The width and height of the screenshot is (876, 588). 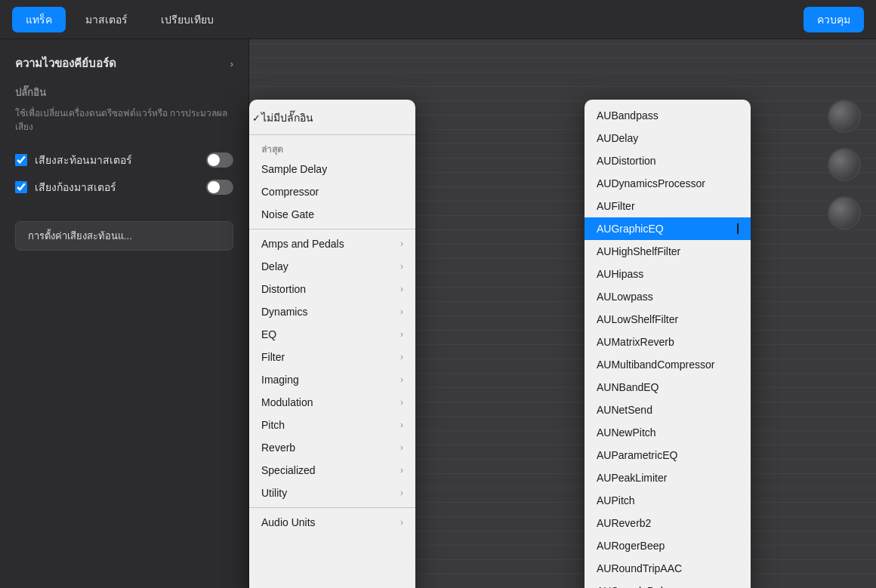 What do you see at coordinates (106, 20) in the screenshot?
I see `tab-master: มาสเตอร์` at bounding box center [106, 20].